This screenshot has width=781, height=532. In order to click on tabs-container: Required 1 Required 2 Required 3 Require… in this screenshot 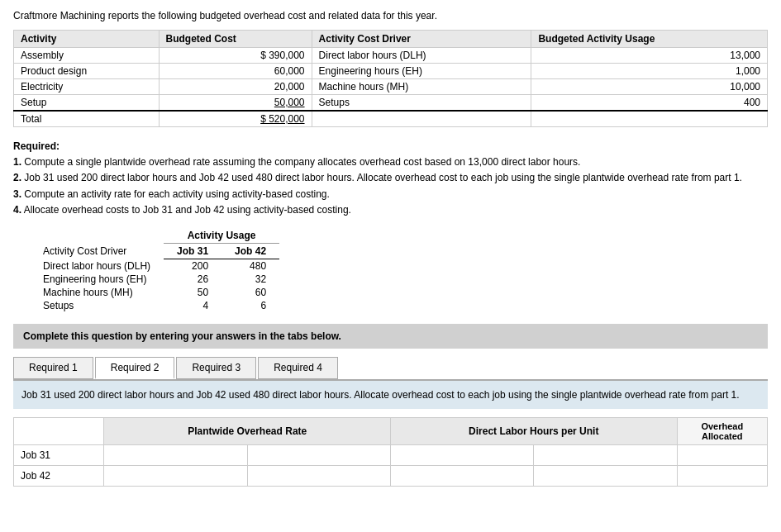, I will do `click(390, 368)`.